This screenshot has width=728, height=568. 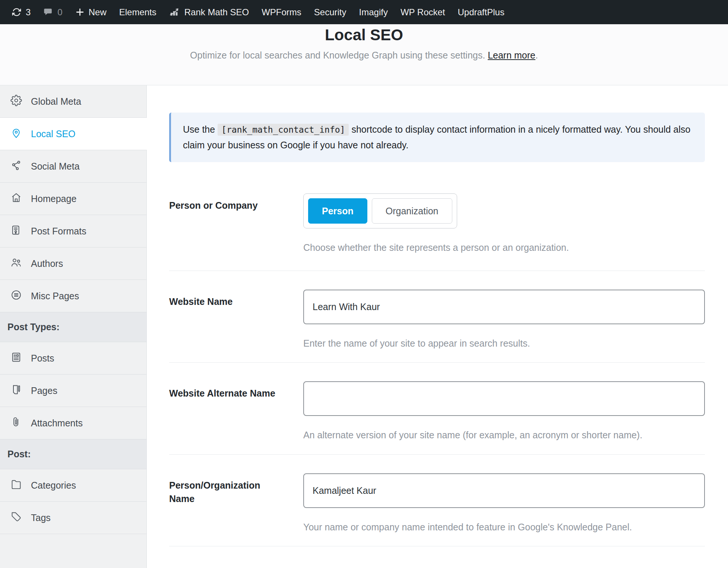 What do you see at coordinates (16, 518) in the screenshot?
I see `tag-icon` at bounding box center [16, 518].